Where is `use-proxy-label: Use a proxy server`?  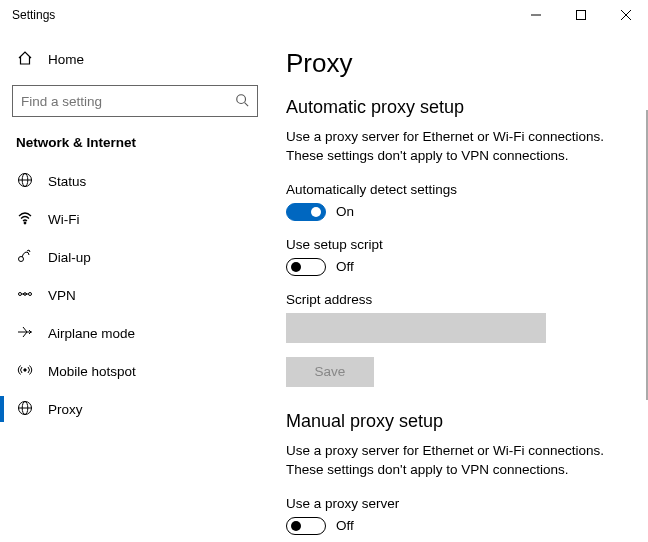 use-proxy-label: Use a proxy server is located at coordinates (460, 504).